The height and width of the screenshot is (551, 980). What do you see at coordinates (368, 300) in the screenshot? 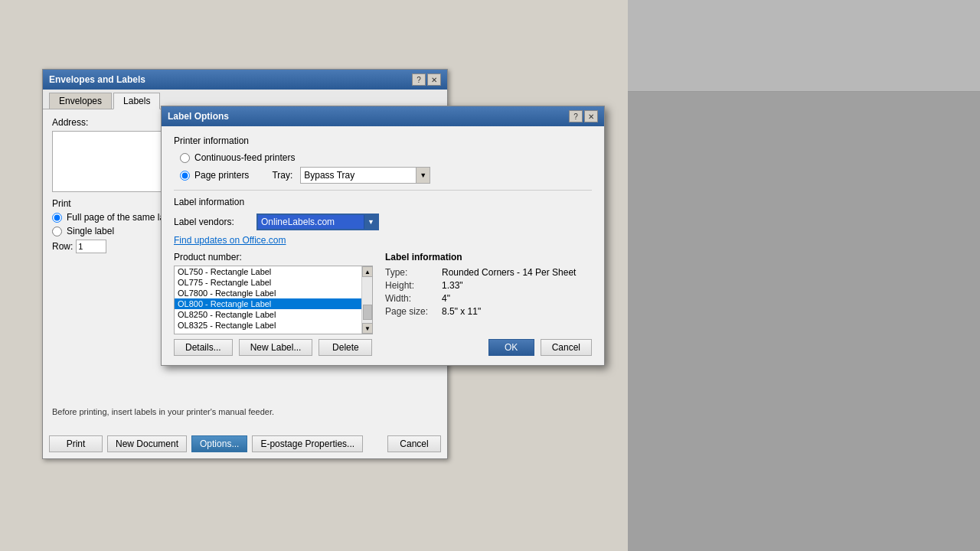
I see `scroll-track` at bounding box center [368, 300].